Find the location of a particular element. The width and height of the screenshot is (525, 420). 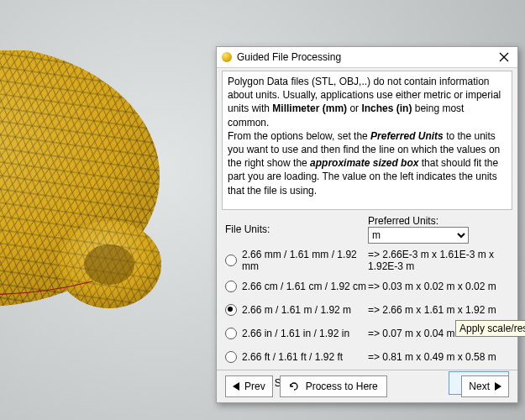

file-units-option-label: 2.66 in / 1.61 in / 1.92 in is located at coordinates (296, 333).